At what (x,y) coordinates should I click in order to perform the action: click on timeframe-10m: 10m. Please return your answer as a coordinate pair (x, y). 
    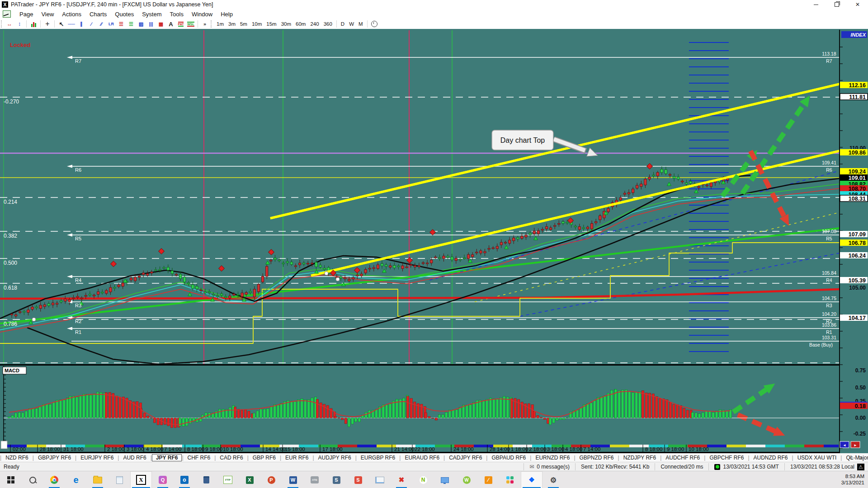
    Looking at the image, I should click on (257, 24).